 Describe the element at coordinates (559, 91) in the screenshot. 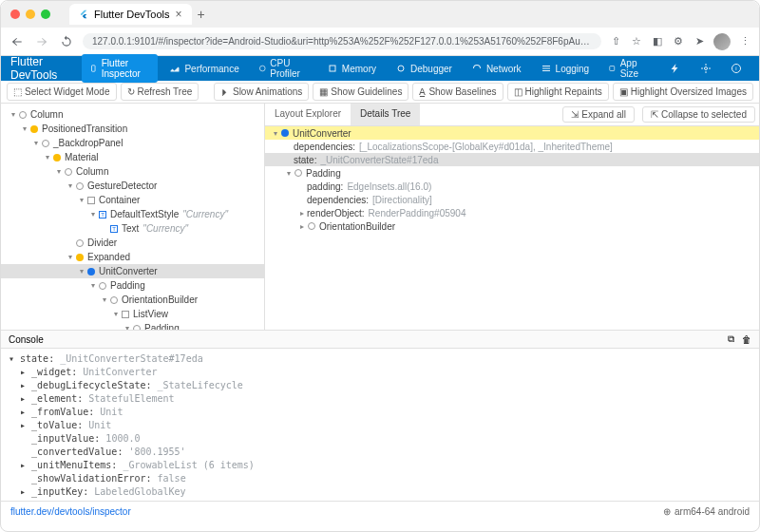

I see `highlight-repaints-button: ◫Highlight Repaints` at that location.